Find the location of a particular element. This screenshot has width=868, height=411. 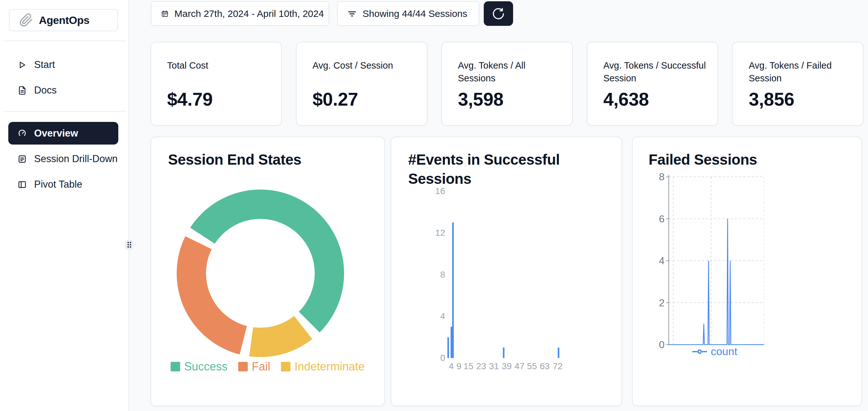

sidebar-item-start: Start is located at coordinates (63, 65).